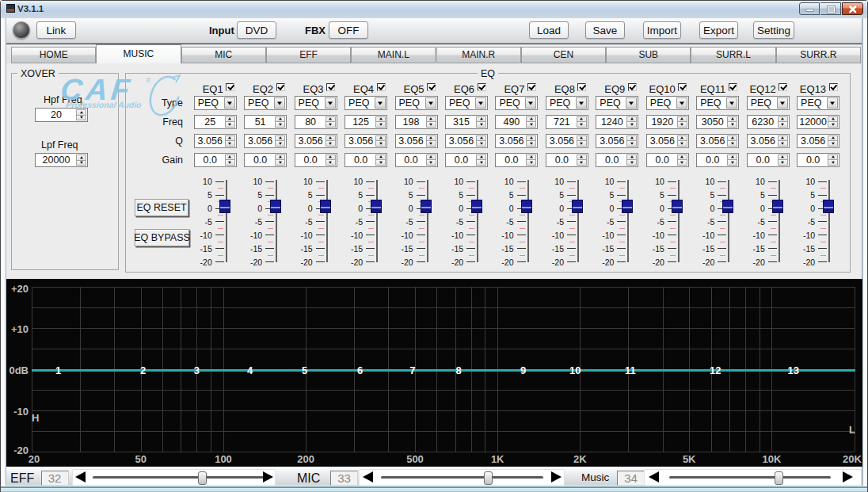  Describe the element at coordinates (105, 105) in the screenshot. I see `svg-text: Professional Audio` at that location.